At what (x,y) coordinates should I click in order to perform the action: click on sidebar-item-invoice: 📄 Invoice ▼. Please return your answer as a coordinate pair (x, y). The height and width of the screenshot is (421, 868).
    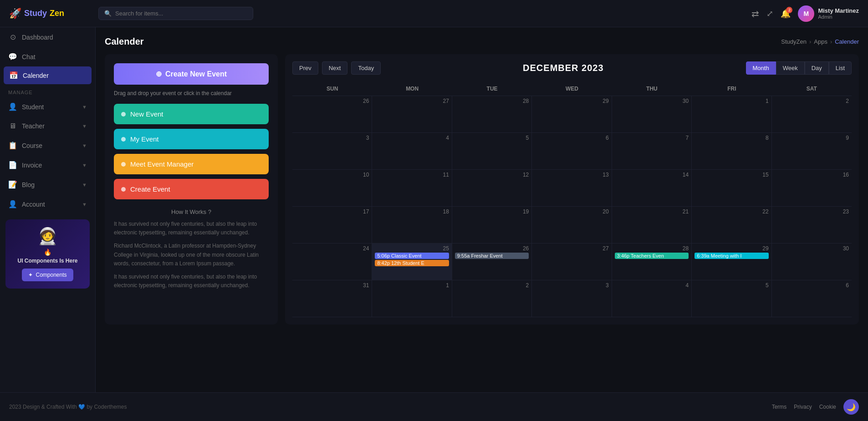
    Looking at the image, I should click on (47, 165).